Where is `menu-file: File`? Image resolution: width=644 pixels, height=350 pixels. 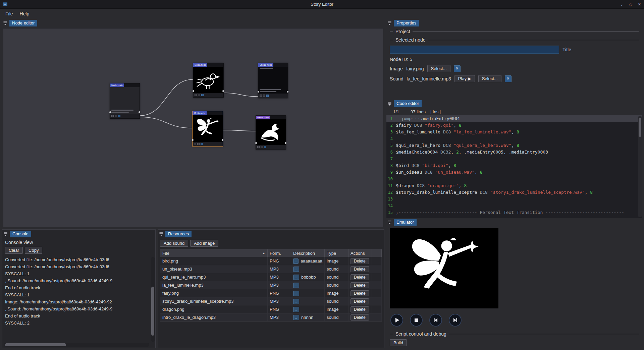
menu-file: File is located at coordinates (9, 14).